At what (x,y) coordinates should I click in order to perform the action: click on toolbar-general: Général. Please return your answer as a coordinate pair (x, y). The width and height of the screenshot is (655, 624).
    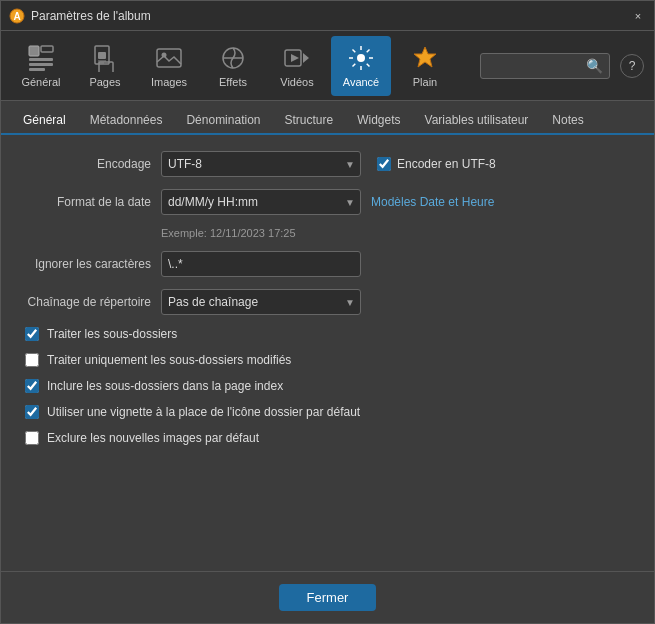
    Looking at the image, I should click on (41, 66).